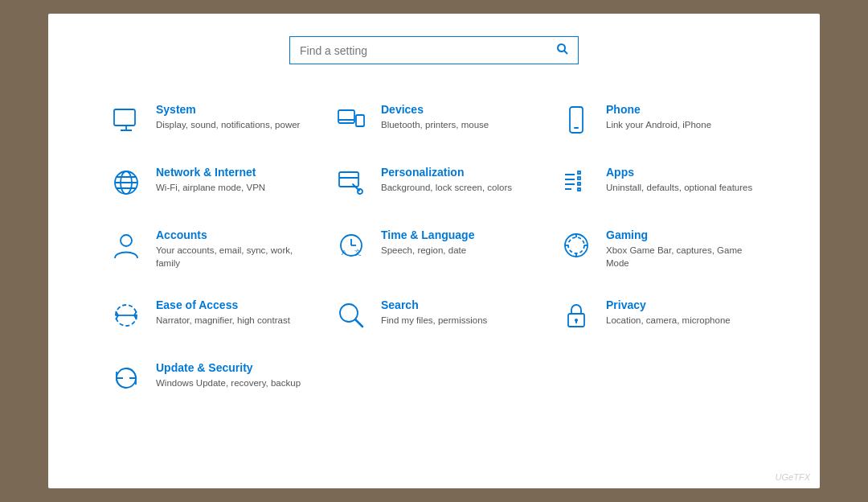 The height and width of the screenshot is (502, 868). I want to click on setting-desc-accounts: Your accounts, email, sync, work, family, so click(232, 257).